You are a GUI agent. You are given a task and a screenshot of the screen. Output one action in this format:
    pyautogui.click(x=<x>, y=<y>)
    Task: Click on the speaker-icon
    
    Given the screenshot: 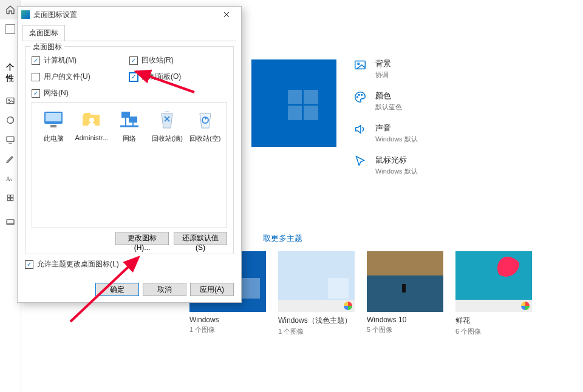 What is the action you would take?
    pyautogui.click(x=361, y=130)
    